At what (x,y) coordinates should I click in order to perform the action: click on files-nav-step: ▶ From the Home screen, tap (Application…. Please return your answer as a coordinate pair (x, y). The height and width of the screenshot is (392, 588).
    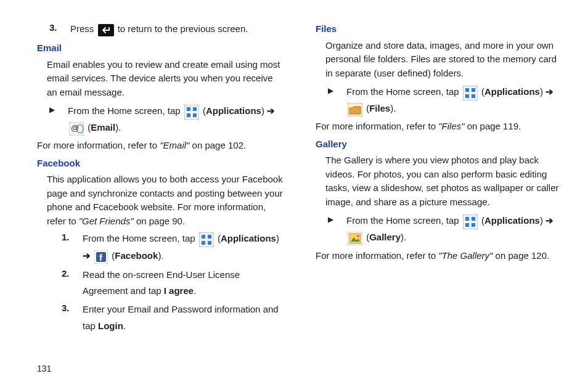
    Looking at the image, I should click on (446, 100).